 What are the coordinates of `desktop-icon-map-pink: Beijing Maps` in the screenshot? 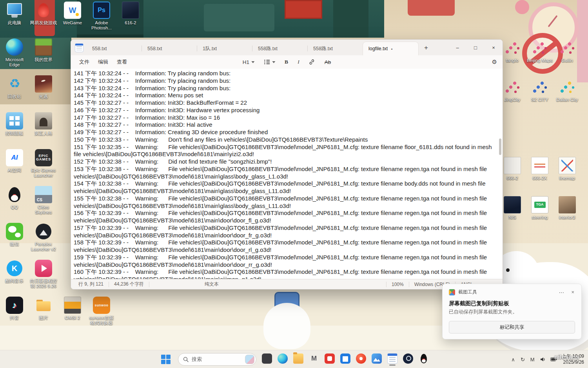 It's located at (540, 59).